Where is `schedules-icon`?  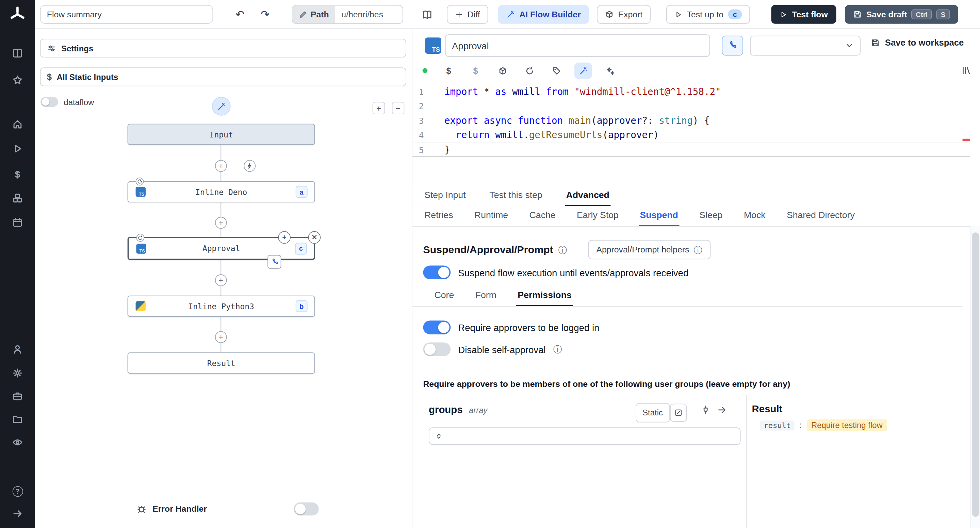 schedules-icon is located at coordinates (18, 223).